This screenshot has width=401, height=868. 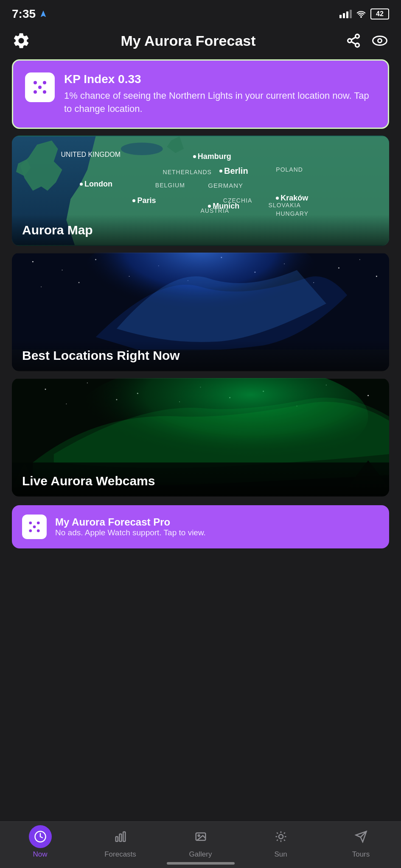 I want to click on signal-icon, so click(x=345, y=14).